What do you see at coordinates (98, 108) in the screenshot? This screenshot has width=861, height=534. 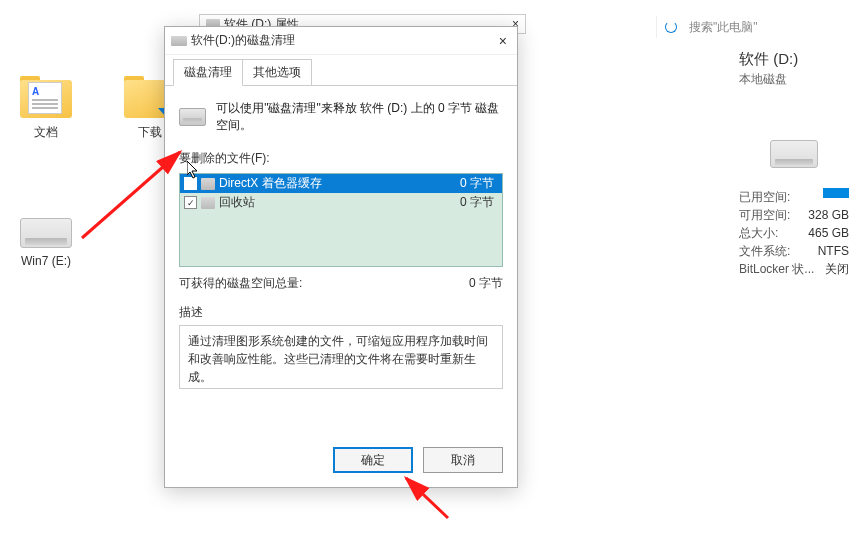 I see `explorer-icons: 文档 下载` at bounding box center [98, 108].